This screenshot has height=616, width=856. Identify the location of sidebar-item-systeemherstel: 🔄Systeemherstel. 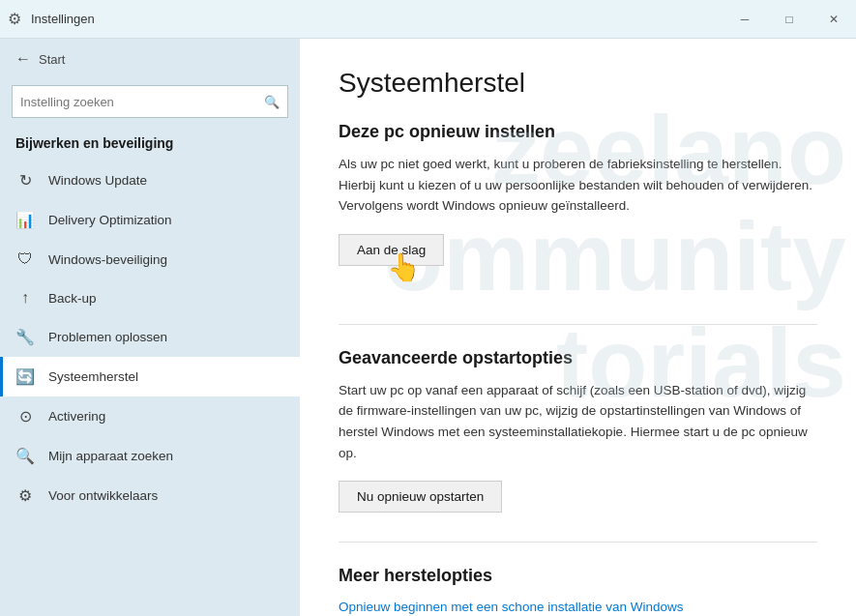
(150, 377).